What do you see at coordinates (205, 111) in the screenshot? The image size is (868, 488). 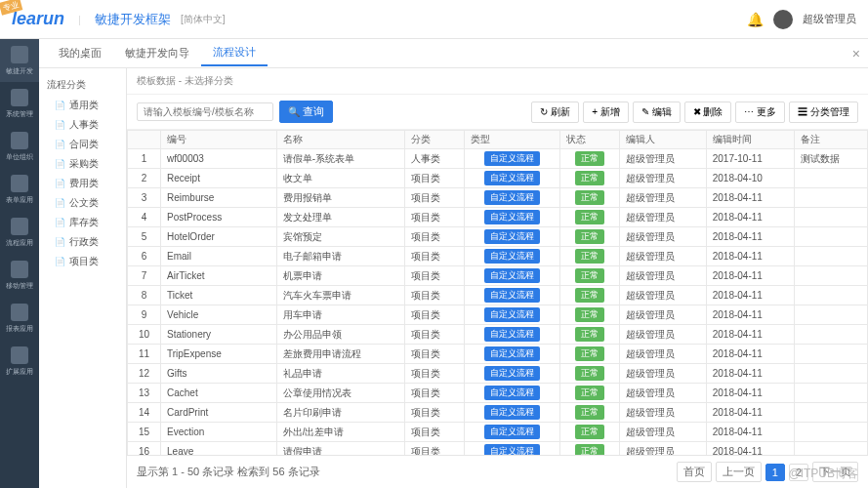 I see `search-input` at bounding box center [205, 111].